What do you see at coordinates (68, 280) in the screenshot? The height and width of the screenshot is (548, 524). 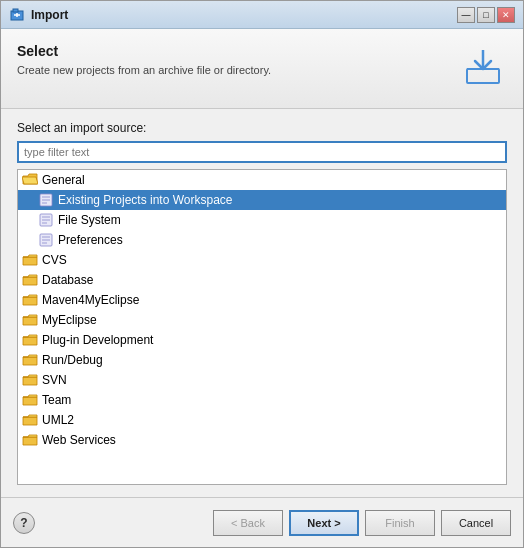 I see `tree-item-label: Database` at bounding box center [68, 280].